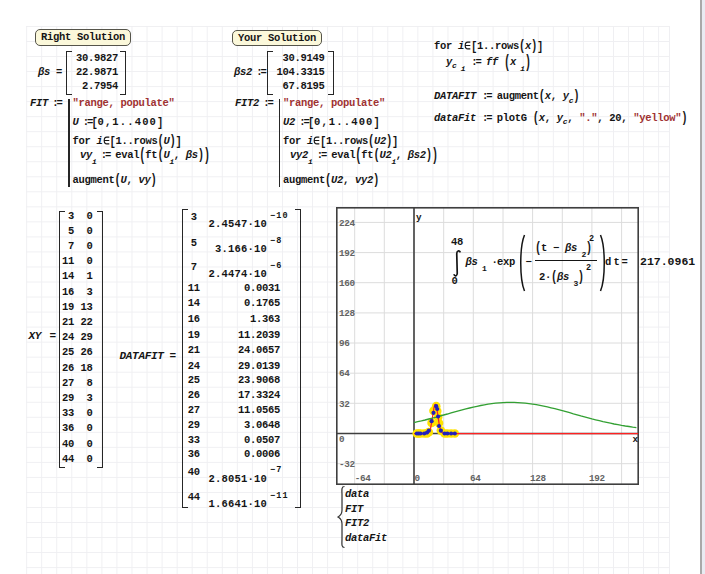 Image resolution: width=705 pixels, height=574 pixels. Describe the element at coordinates (348, 222) in the screenshot. I see `svg-text: 224` at that location.